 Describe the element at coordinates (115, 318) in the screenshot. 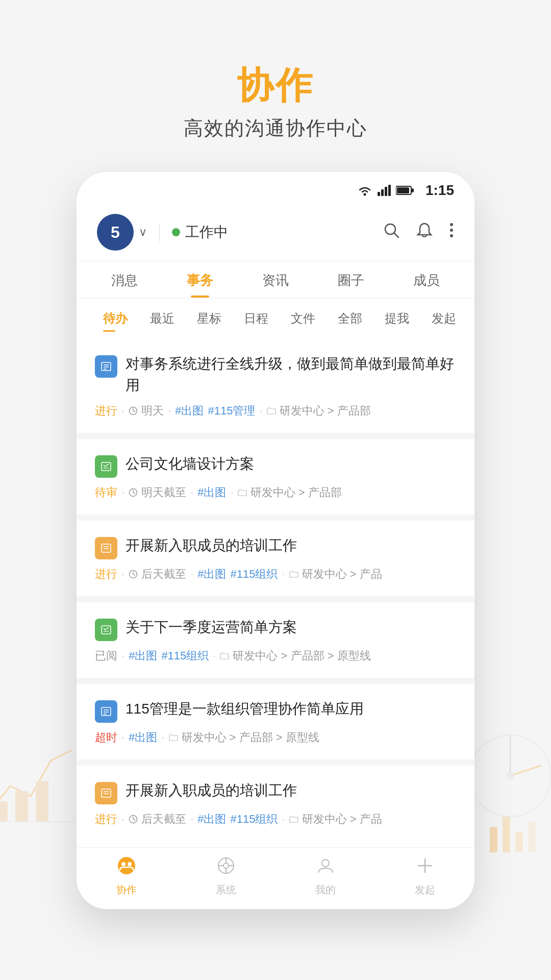

I see `filter-item-待办: 待办` at that location.